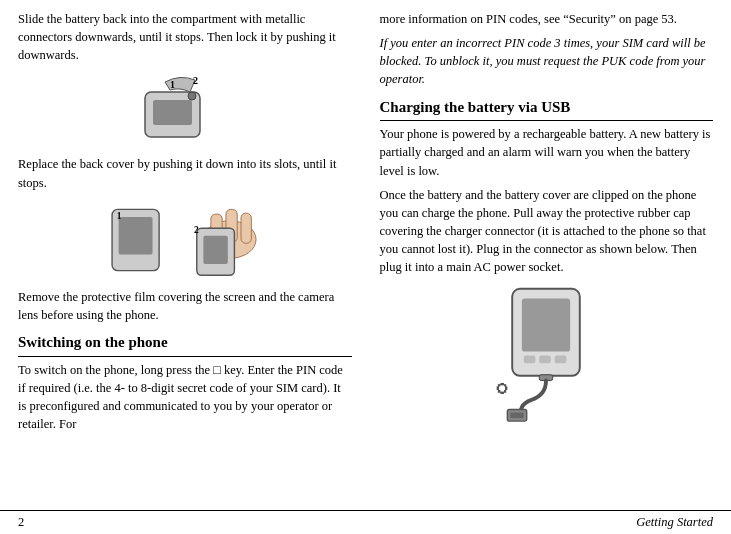 This screenshot has height=534, width=731. Describe the element at coordinates (366, 522) in the screenshot. I see `footer: 2 Getting Started` at that location.